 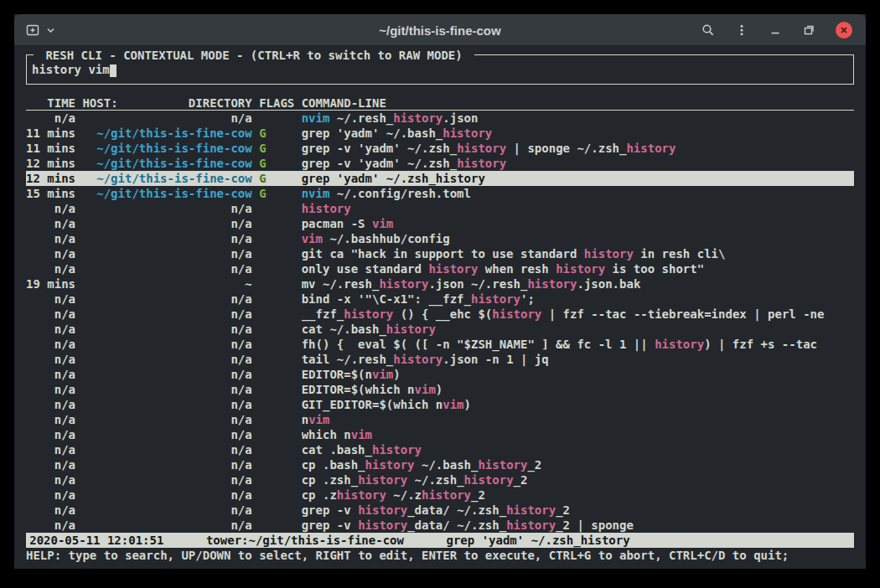 What do you see at coordinates (440, 133) in the screenshot?
I see `history-row: 11 mins~/git/this-is-fine-cowGgrep 'yadm…` at bounding box center [440, 133].